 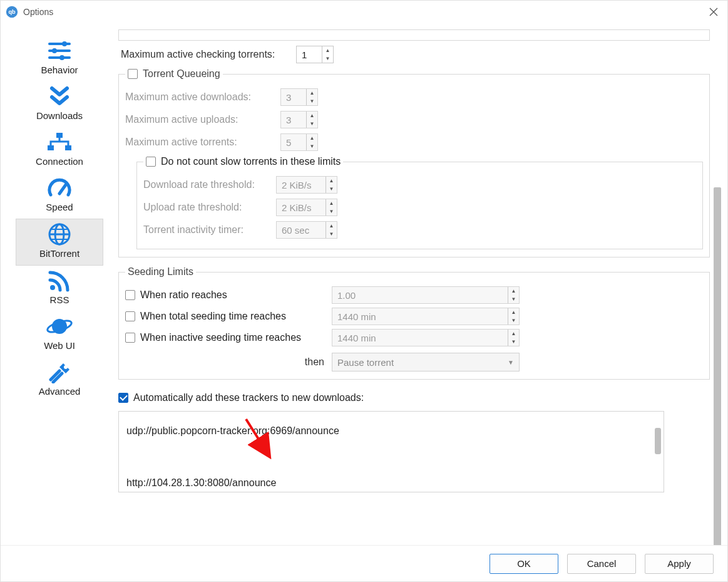 What do you see at coordinates (59, 253) in the screenshot?
I see `sidebar-item-label: BitTorrent` at bounding box center [59, 253].